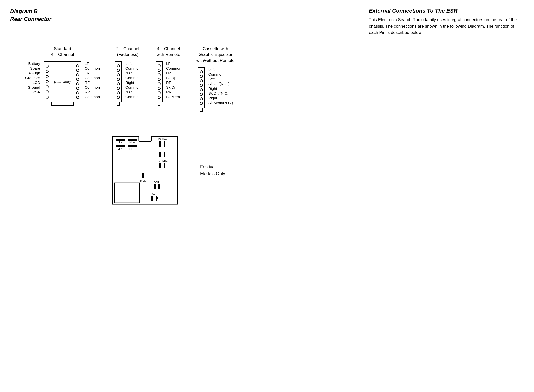 The image size is (534, 392). I want to click on connector-box-4chr, so click(159, 82).